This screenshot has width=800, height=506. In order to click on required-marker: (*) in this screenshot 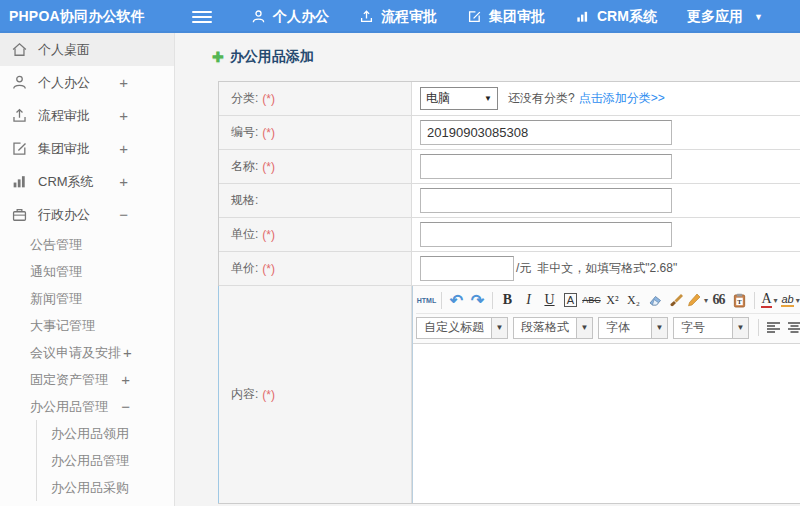, I will do `click(268, 99)`.